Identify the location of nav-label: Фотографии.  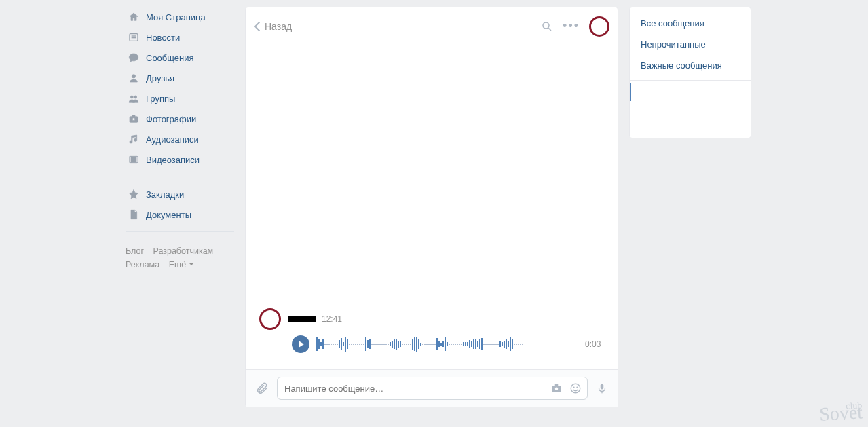
(171, 119).